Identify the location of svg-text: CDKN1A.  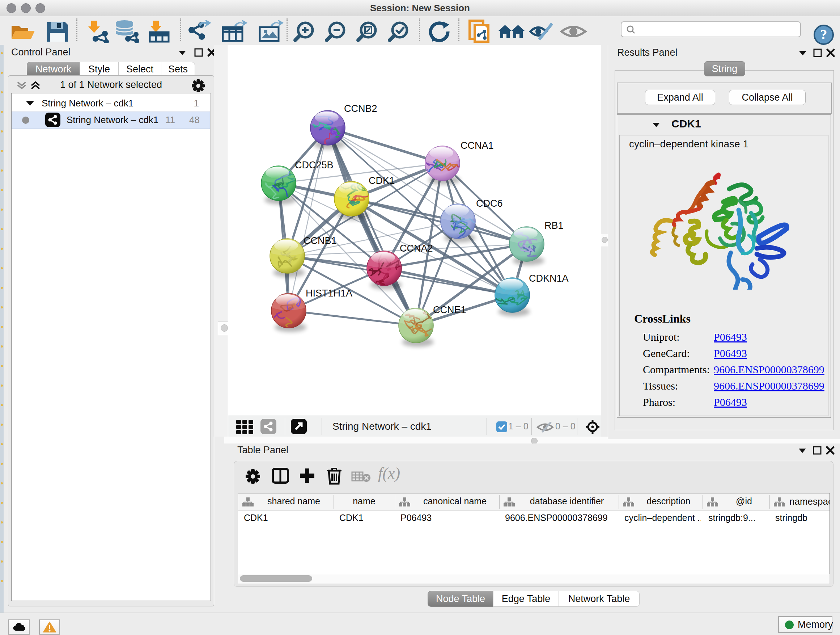
(549, 278).